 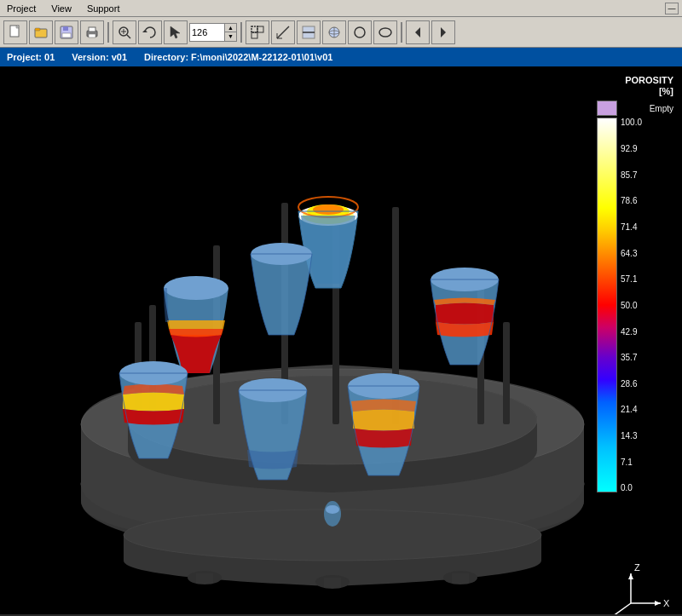 What do you see at coordinates (631, 305) in the screenshot?
I see `legend-val-7: 50.0` at bounding box center [631, 305].